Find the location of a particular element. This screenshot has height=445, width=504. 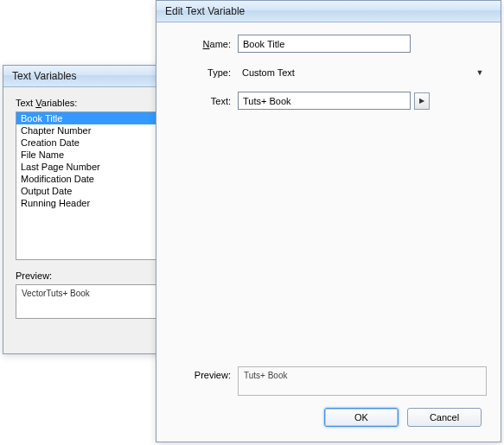

text-variables-title: Text Variables is located at coordinates (44, 76).